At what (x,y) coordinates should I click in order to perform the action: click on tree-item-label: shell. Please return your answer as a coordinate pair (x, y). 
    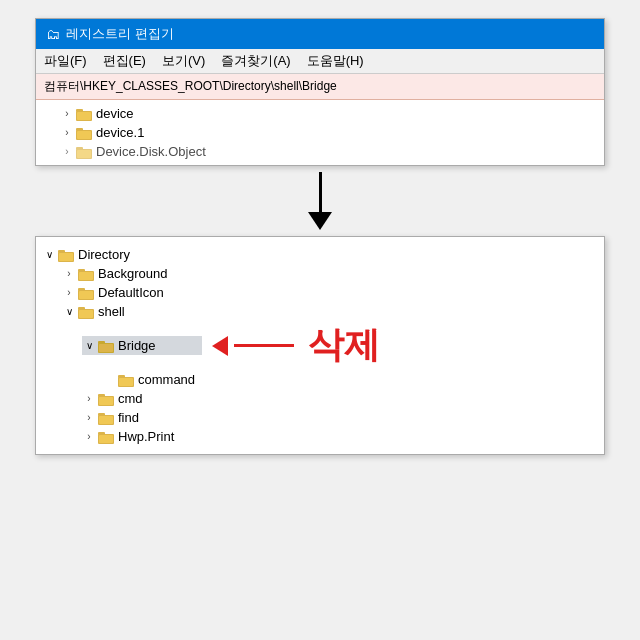
    Looking at the image, I should click on (112, 312).